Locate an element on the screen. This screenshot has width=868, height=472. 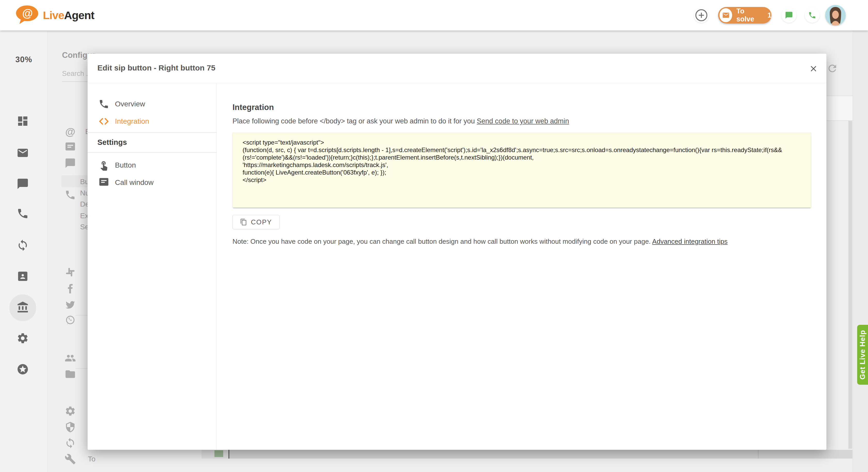
wrench-icon is located at coordinates (70, 459).